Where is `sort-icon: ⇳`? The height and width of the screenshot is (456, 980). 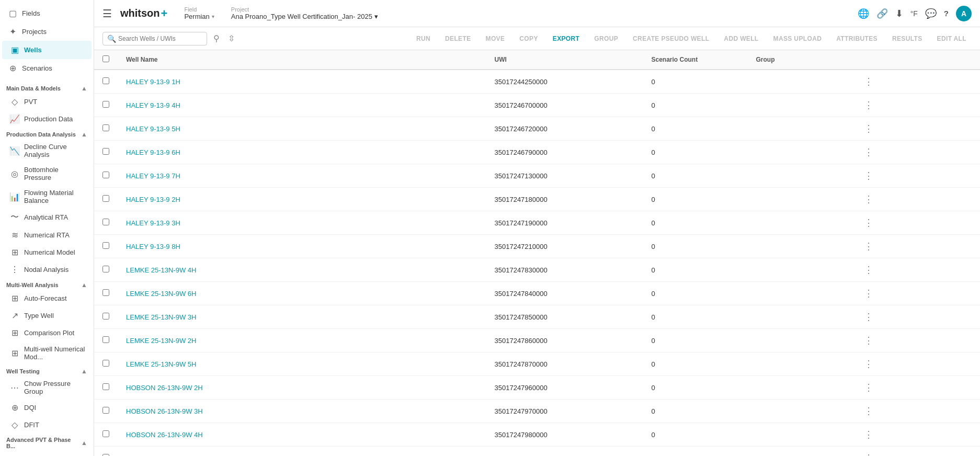 sort-icon: ⇳ is located at coordinates (231, 39).